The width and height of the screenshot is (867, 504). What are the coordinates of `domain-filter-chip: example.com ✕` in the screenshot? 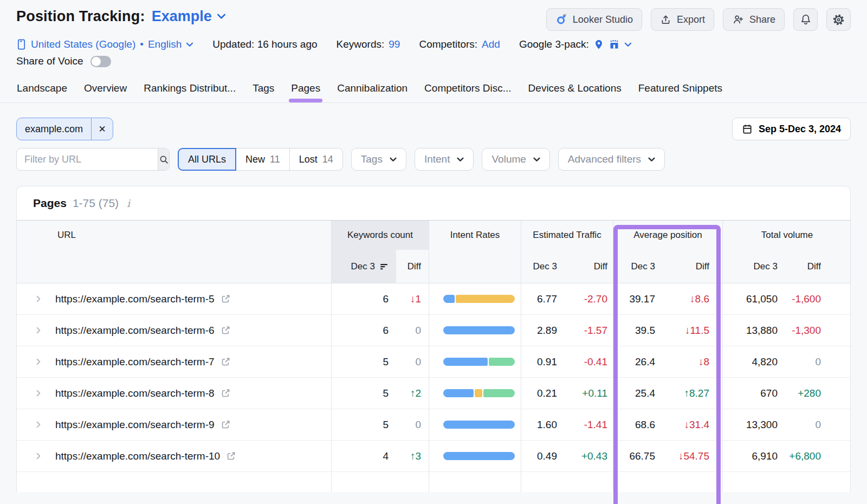 It's located at (65, 129).